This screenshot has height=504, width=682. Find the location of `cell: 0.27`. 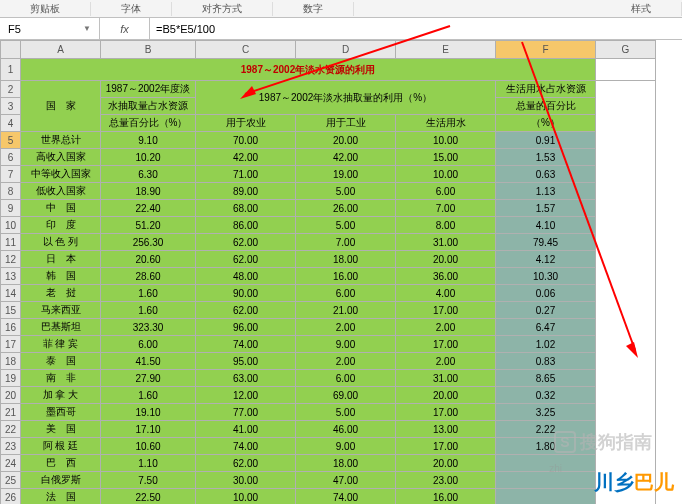

cell: 0.27 is located at coordinates (546, 310).